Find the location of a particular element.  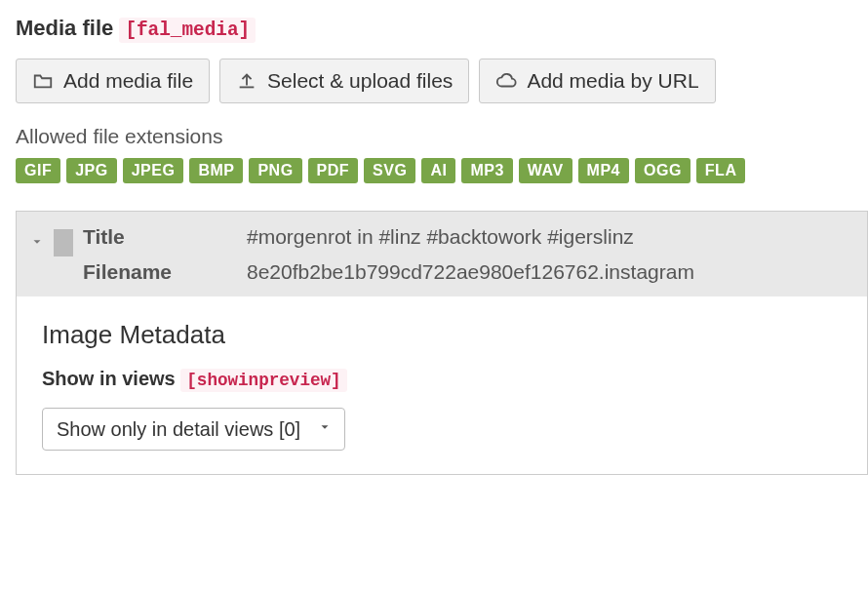

ext-pill: FLA is located at coordinates (722, 171).